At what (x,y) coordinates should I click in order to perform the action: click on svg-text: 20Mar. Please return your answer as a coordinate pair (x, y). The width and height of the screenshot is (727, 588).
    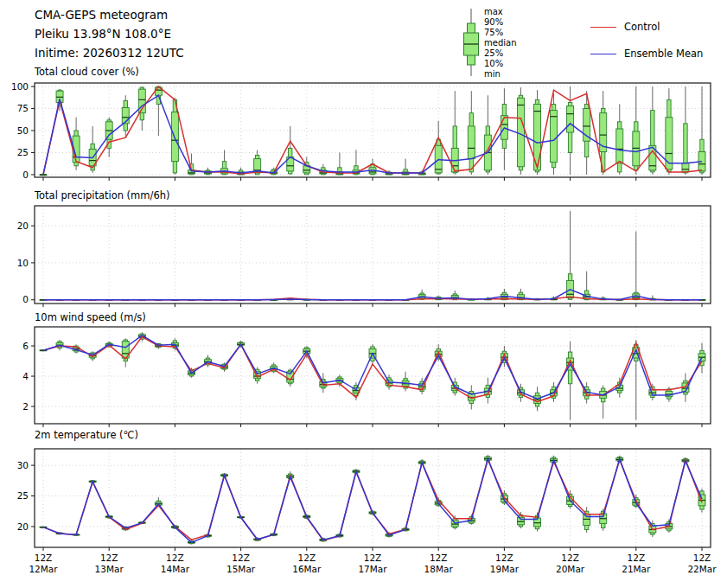
    Looking at the image, I should click on (571, 569).